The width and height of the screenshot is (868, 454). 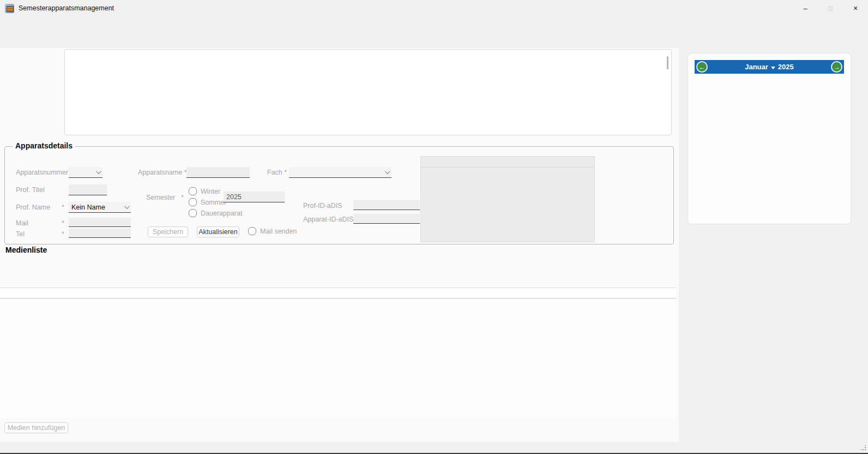 What do you see at coordinates (168, 232) in the screenshot?
I see `speichern-button: Speichern` at bounding box center [168, 232].